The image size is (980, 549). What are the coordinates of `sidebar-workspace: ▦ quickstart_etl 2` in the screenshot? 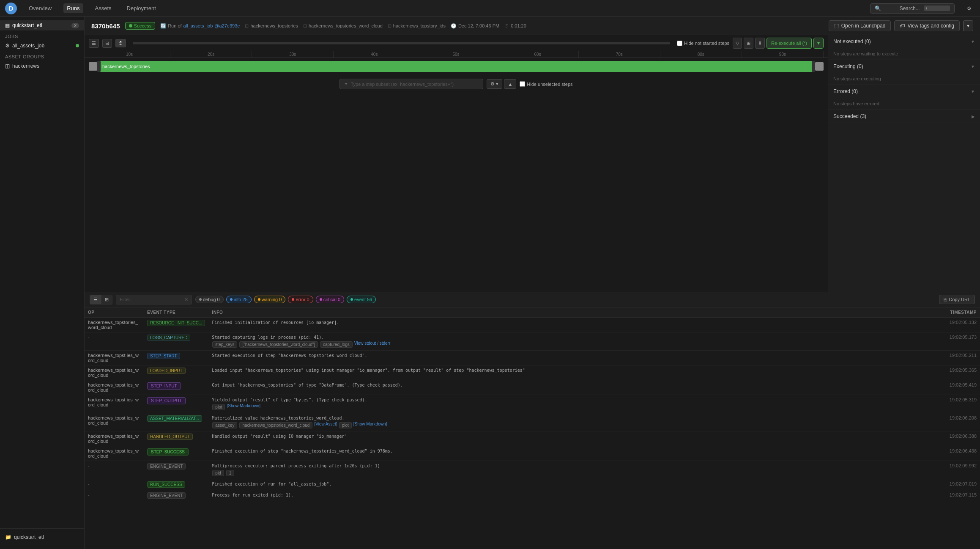 It's located at (42, 25).